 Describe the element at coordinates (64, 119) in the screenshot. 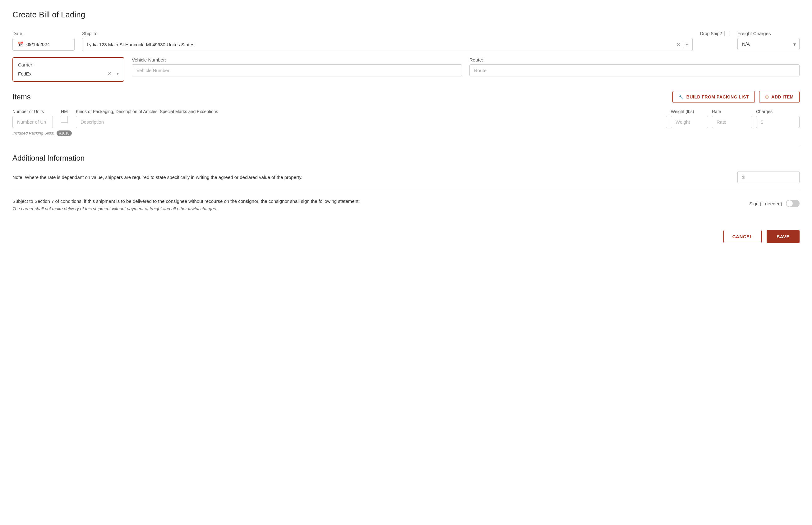

I see `hm-checkbox` at that location.